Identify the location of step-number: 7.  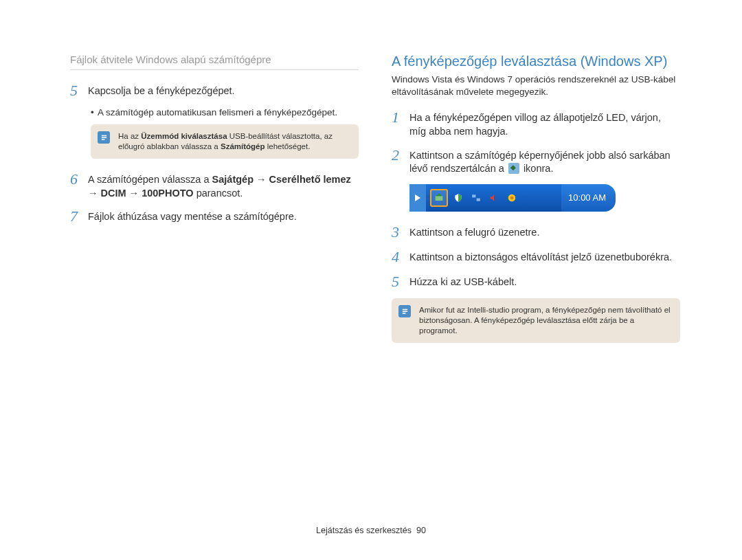
(79, 216).